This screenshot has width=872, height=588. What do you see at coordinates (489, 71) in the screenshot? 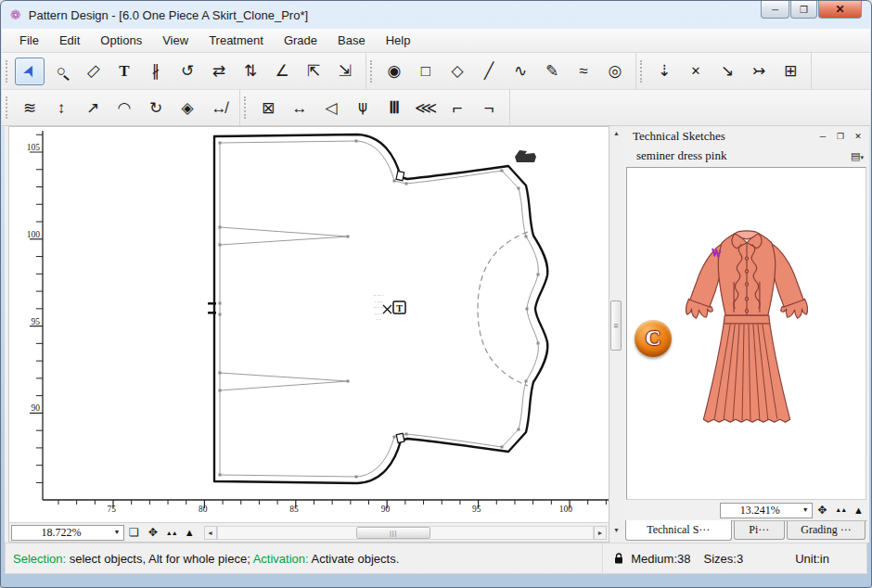
I see `tool-line: ╱` at bounding box center [489, 71].